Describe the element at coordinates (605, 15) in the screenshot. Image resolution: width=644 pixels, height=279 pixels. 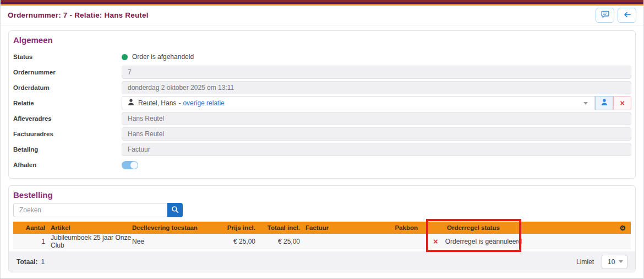
I see `comments-button` at that location.